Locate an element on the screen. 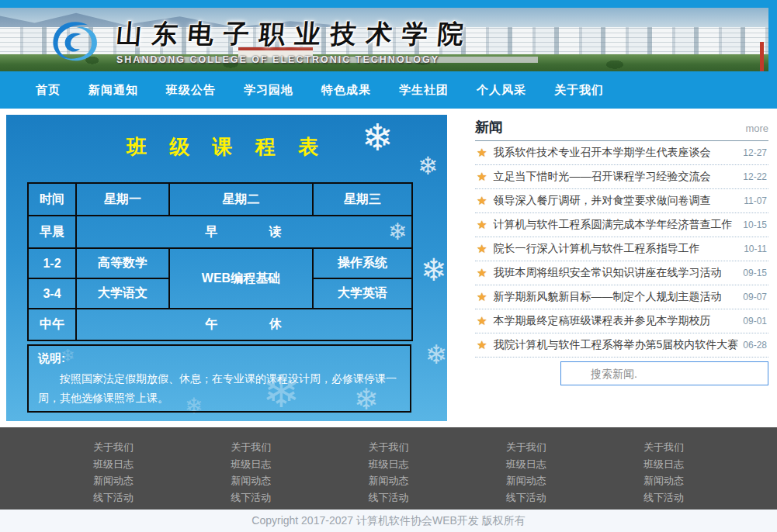 The width and height of the screenshot is (777, 532). nav-item-news-notice: 新闻通知 is located at coordinates (113, 90).